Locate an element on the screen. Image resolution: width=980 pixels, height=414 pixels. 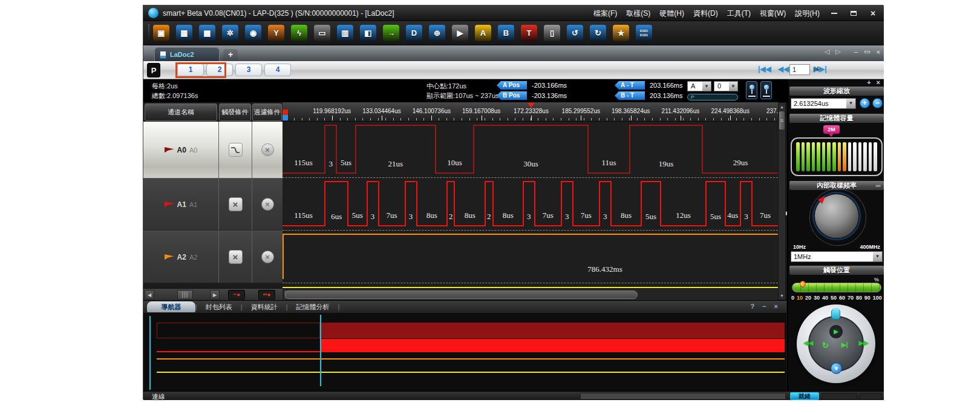
replay-button: ↻ is located at coordinates (825, 345).